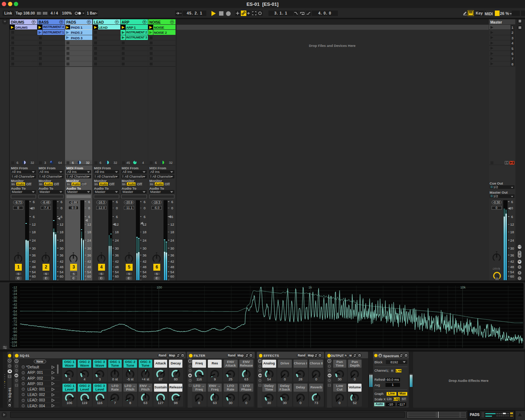 The width and height of the screenshot is (525, 420). Describe the element at coordinates (15, 308) in the screenshot. I see `svg-text: -48` at that location.